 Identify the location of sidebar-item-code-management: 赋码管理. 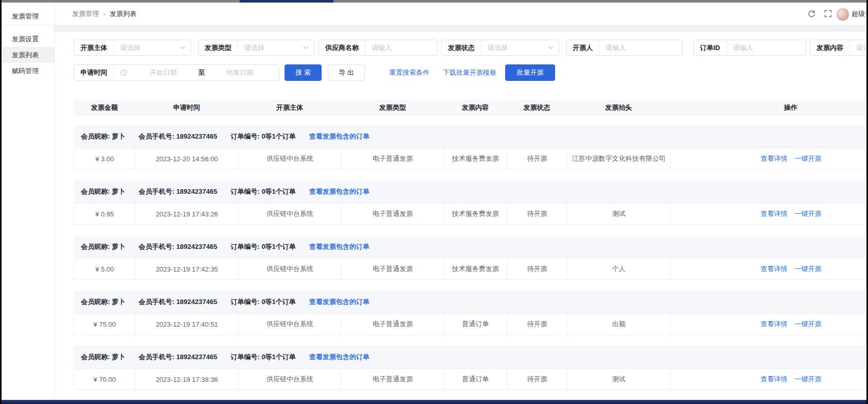
(28, 71).